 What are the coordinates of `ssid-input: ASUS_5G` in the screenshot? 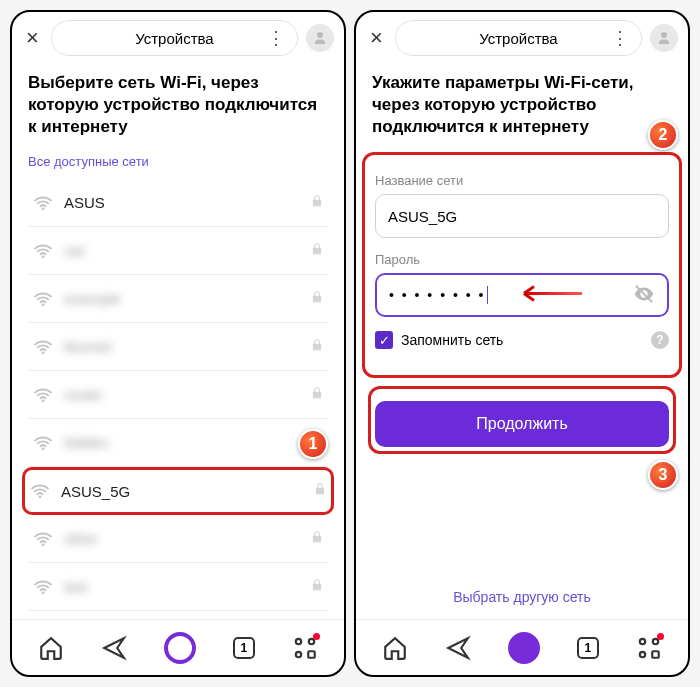 It's located at (522, 216).